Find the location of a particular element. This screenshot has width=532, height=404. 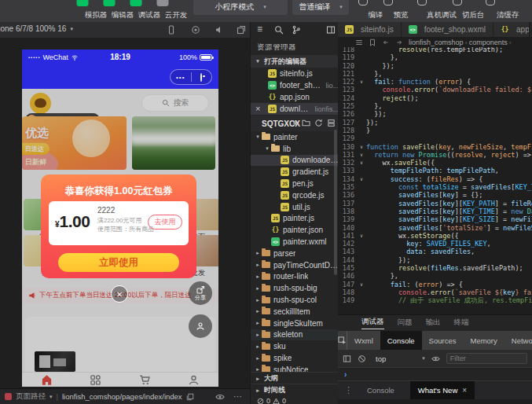

code-line-125: 125 }, is located at coordinates (435, 106).